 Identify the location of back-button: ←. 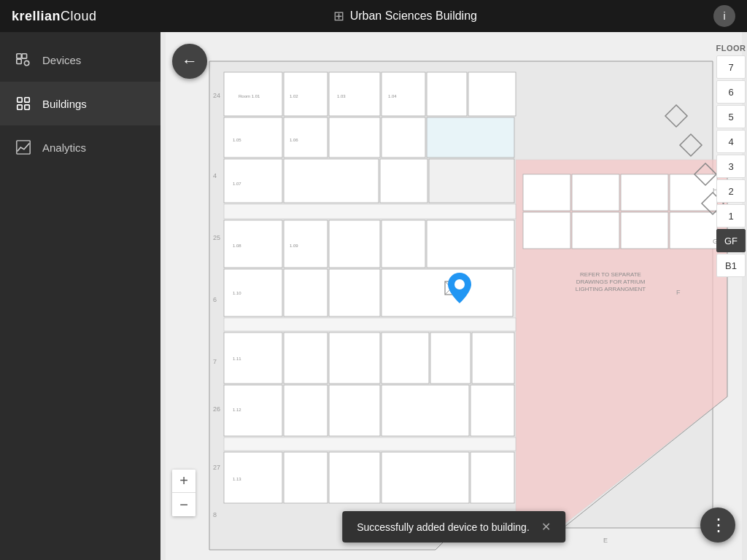
(190, 61).